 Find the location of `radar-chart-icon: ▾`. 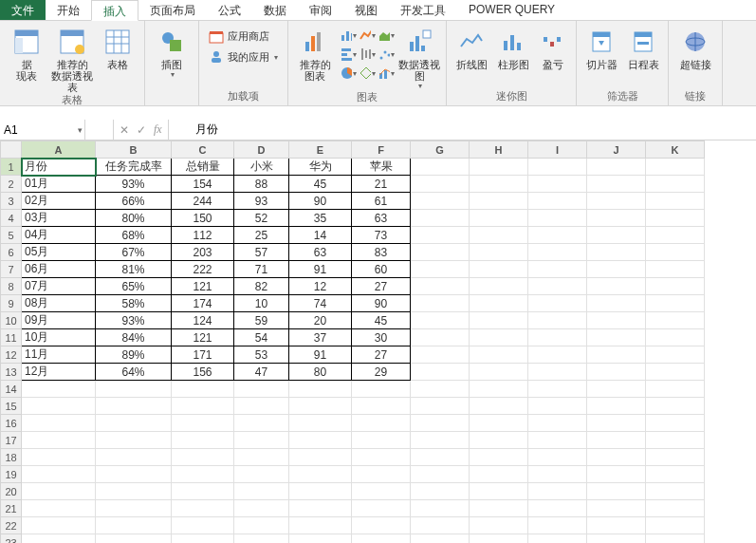

radar-chart-icon: ▾ is located at coordinates (367, 73).